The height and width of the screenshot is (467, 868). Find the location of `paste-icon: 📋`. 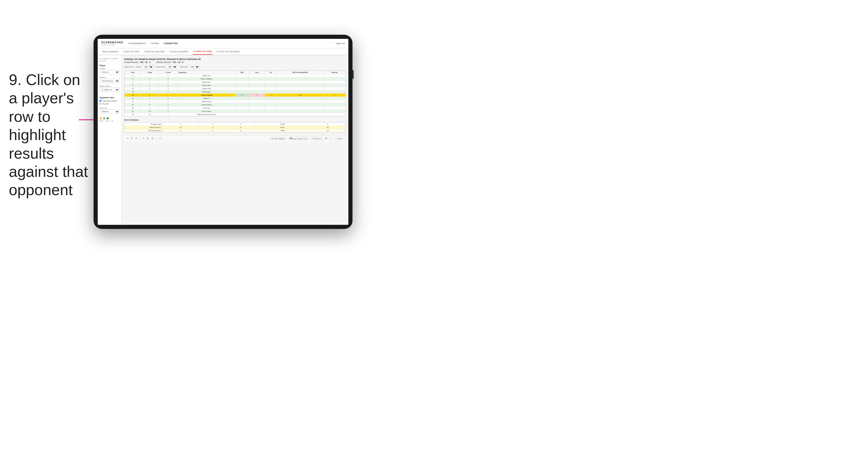

paste-icon: 📋 is located at coordinates (152, 138).